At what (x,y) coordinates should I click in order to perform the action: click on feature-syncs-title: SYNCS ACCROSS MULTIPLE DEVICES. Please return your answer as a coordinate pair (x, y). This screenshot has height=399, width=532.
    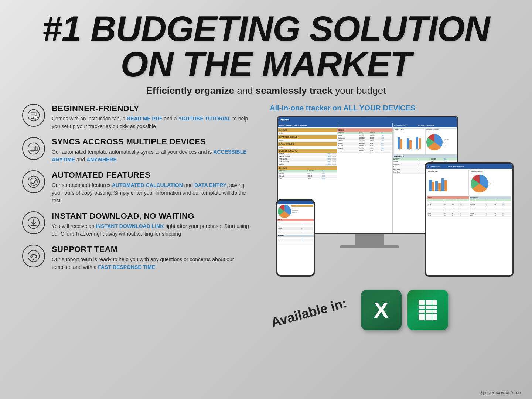
    Looking at the image, I should click on (151, 142).